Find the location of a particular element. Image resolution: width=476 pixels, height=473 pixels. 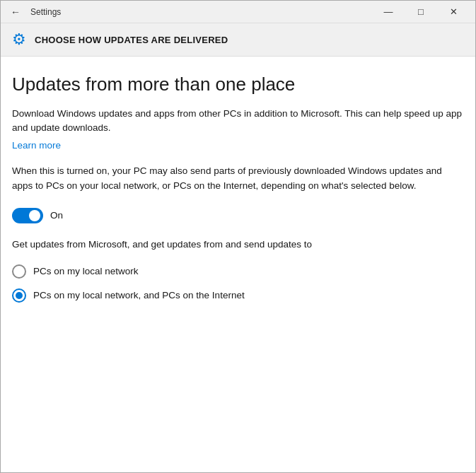

toggle-switch is located at coordinates (28, 216).